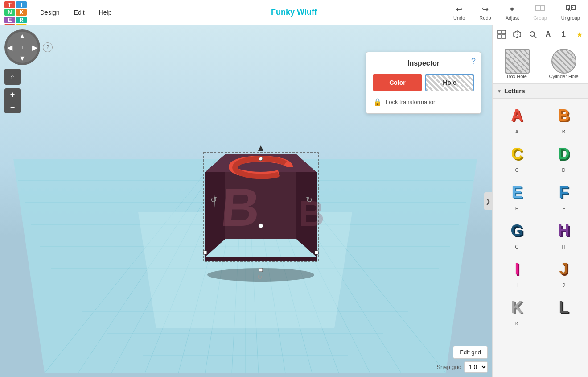  What do you see at coordinates (398, 83) in the screenshot?
I see `color-button: Color` at bounding box center [398, 83].